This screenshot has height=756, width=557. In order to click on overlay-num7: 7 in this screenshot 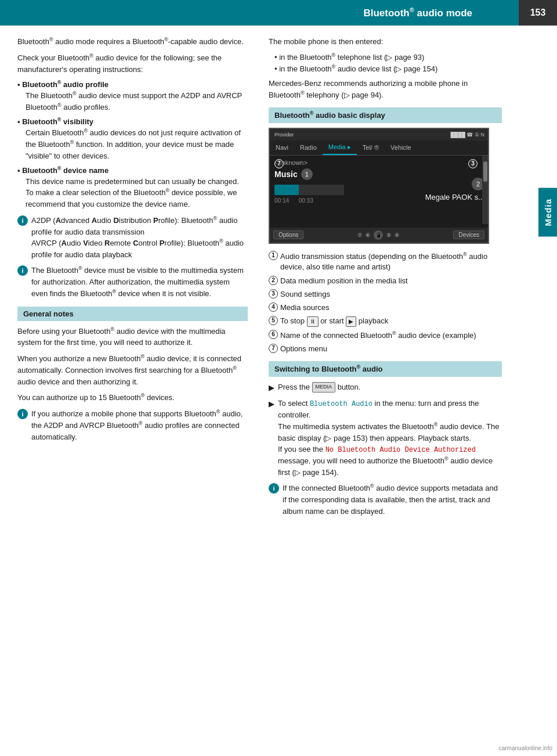, I will do `click(279, 164)`.